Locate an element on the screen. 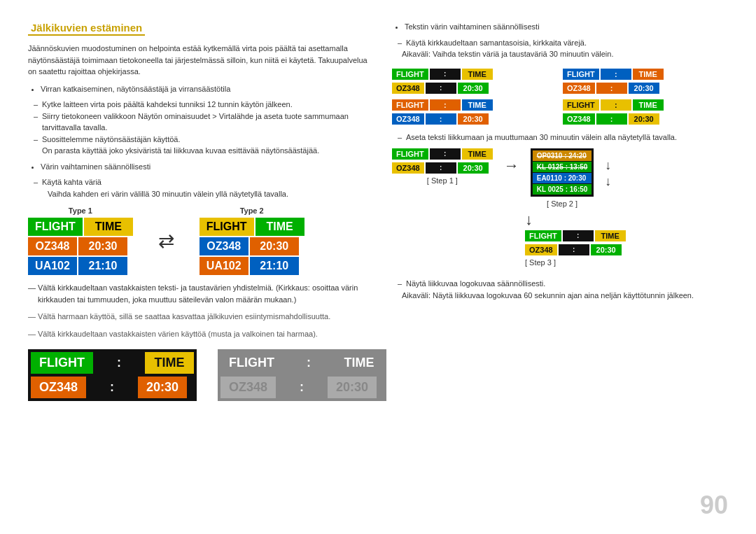 This screenshot has width=756, height=534. color-rule-section: Tekstin värin vaihtaminen säännöllisesti… is located at coordinates (560, 41).